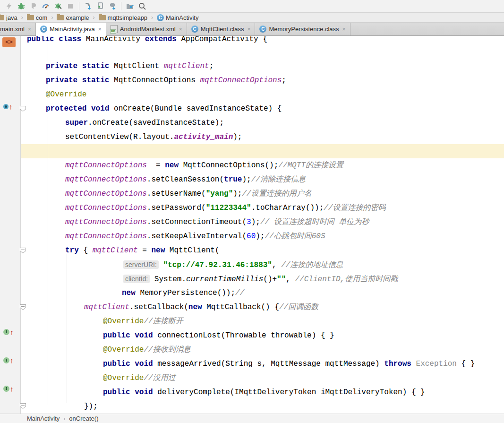  I want to click on breadcrumb-item-MainActivity: CMainActivity, so click(178, 18).